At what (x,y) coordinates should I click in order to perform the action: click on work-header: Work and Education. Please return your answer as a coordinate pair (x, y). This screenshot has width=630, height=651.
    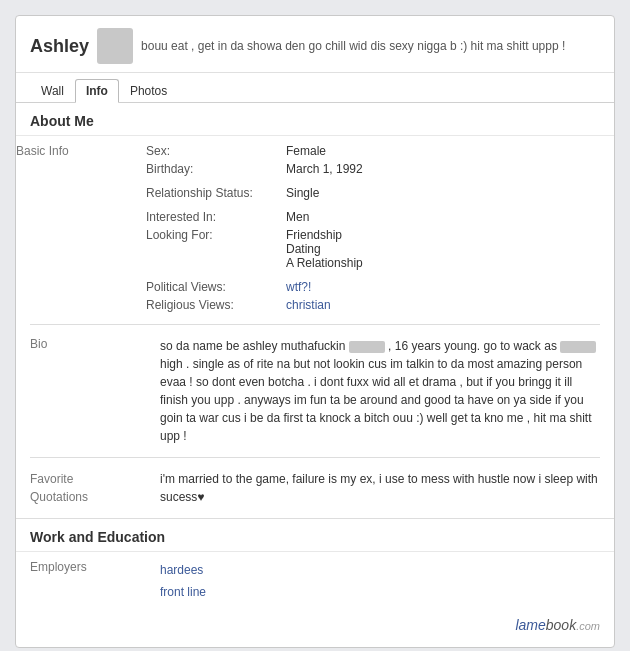
    Looking at the image, I should click on (315, 536).